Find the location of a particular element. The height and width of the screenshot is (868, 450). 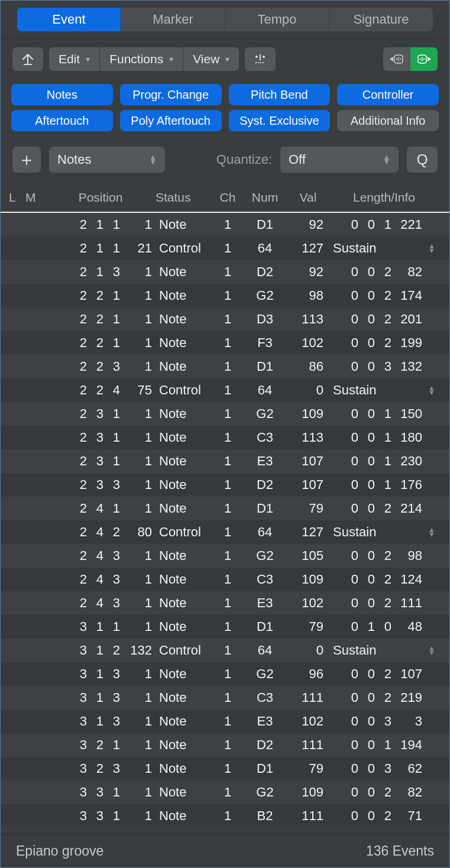

go-up-button is located at coordinates (28, 59).